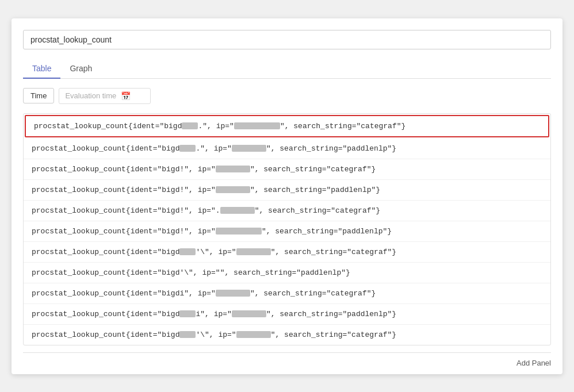  What do you see at coordinates (534, 363) in the screenshot?
I see `add-panel-button: Add Panel` at bounding box center [534, 363].